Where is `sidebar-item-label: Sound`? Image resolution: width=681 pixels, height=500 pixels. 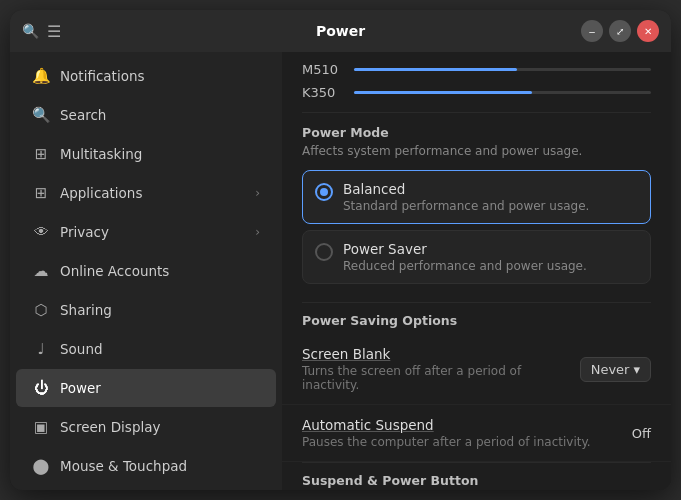 sidebar-item-label: Sound is located at coordinates (82, 349).